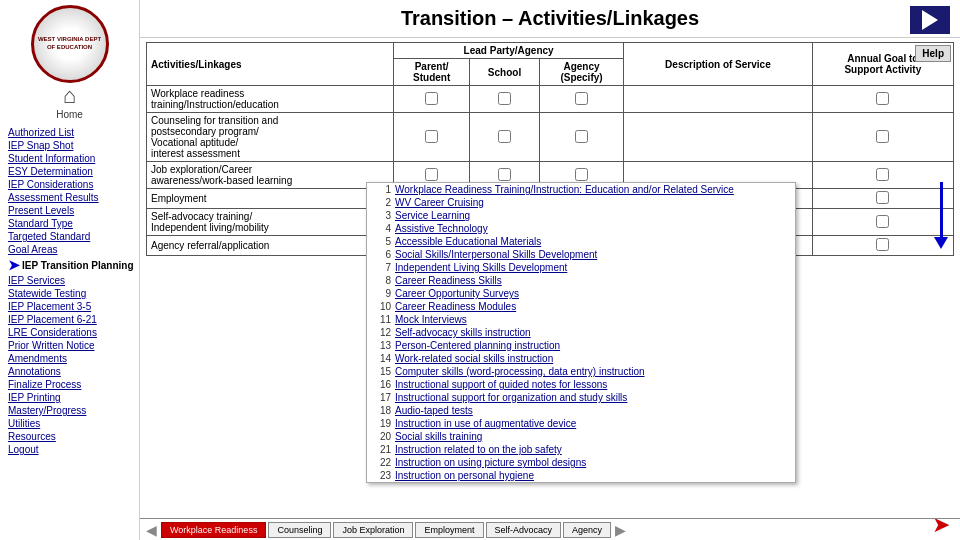 This screenshot has width=960, height=540. What do you see at coordinates (581, 280) in the screenshot?
I see `dropdown-item: 8Career Readiness Skills` at bounding box center [581, 280].